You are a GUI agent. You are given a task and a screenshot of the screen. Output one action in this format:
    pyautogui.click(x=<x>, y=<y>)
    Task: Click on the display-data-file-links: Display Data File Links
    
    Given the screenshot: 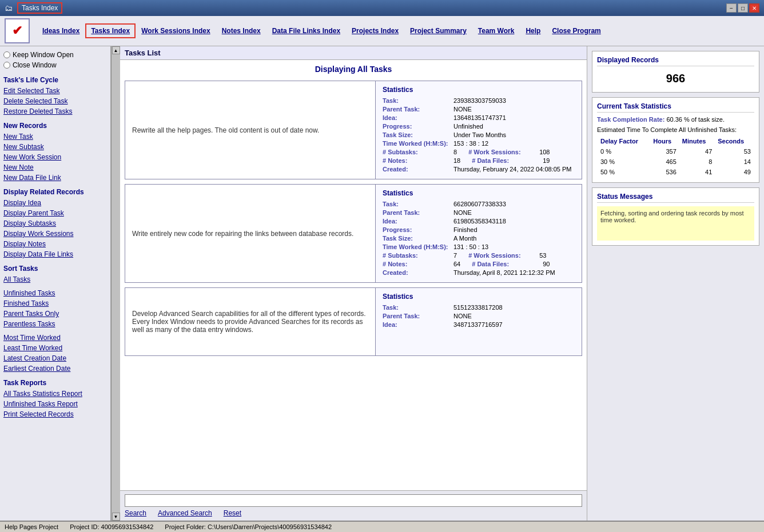 What is the action you would take?
    pyautogui.click(x=55, y=254)
    